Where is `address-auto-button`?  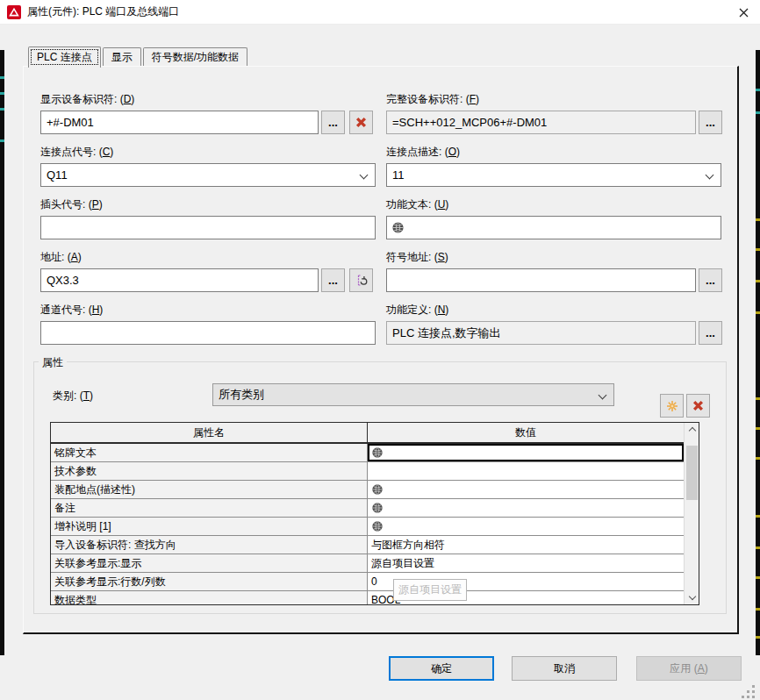 address-auto-button is located at coordinates (362, 281).